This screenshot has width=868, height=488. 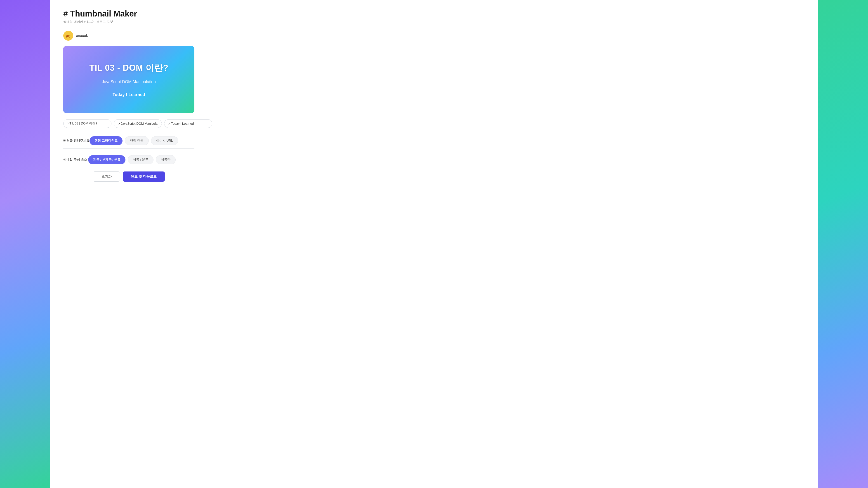 What do you see at coordinates (434, 36) in the screenshot?
I see `author-row: {w} oneook` at bounding box center [434, 36].